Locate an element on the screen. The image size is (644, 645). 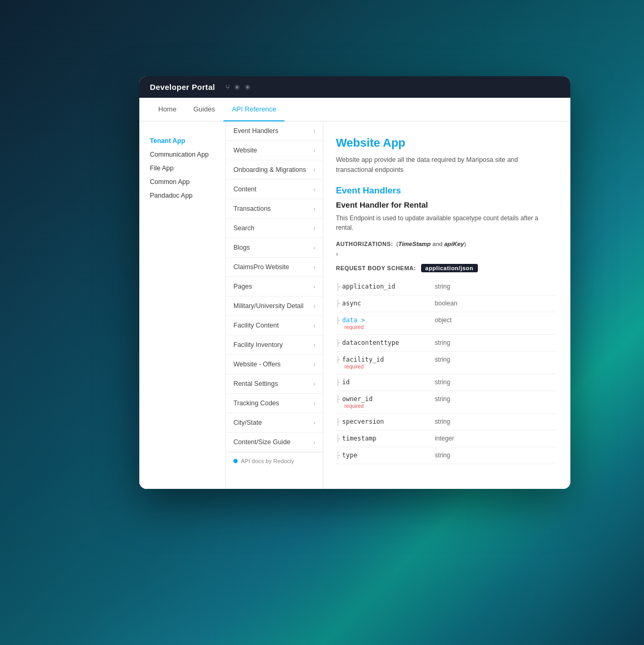
field-name-text: application_id is located at coordinates (369, 286).